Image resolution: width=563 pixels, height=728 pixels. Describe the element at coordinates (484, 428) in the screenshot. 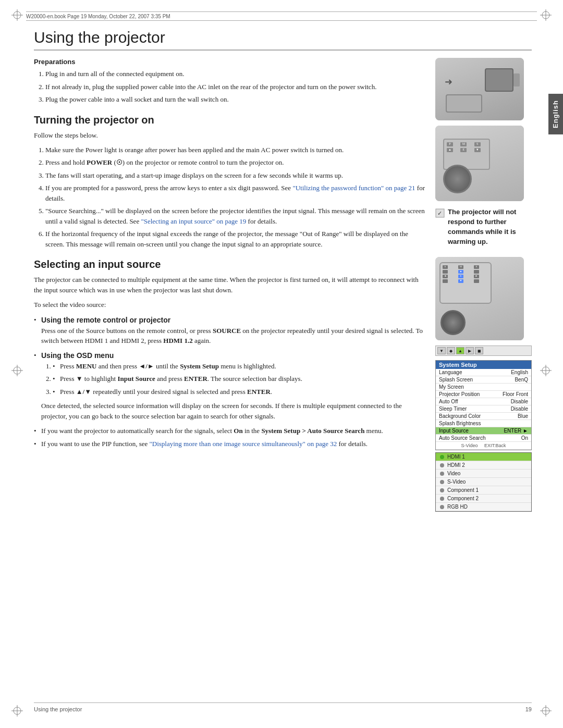

I see `osd-menu-screenshot: ▼ ◆ ▲ ▶ ◼ System Setup LanguageEnglish S…` at that location.